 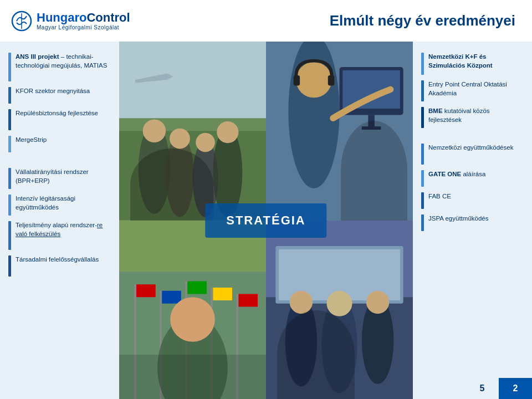 I want to click on right-bar-nemzeti-egyutt, so click(x=422, y=154).